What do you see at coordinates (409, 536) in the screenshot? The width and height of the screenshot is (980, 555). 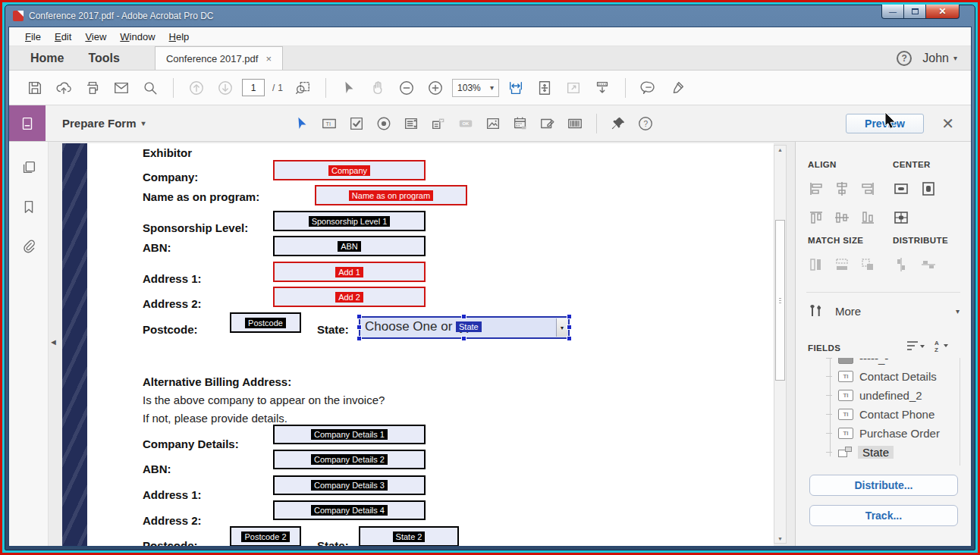 I see `form-field-state-2: State 2` at bounding box center [409, 536].